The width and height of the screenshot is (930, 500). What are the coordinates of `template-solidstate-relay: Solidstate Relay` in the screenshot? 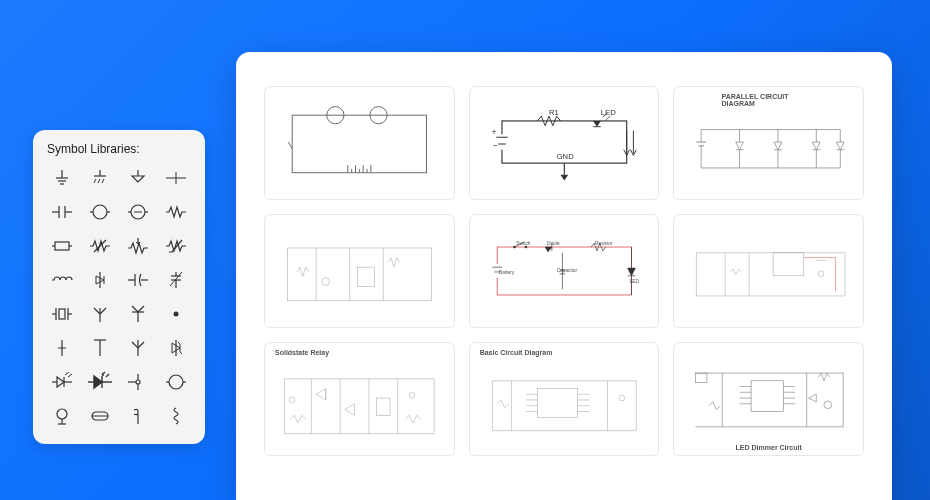 It's located at (360, 399).